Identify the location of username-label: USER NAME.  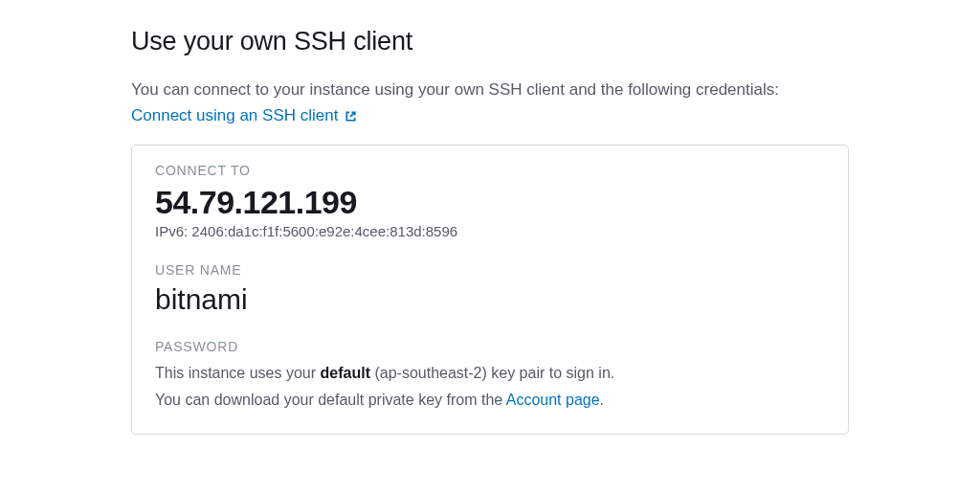
(490, 270).